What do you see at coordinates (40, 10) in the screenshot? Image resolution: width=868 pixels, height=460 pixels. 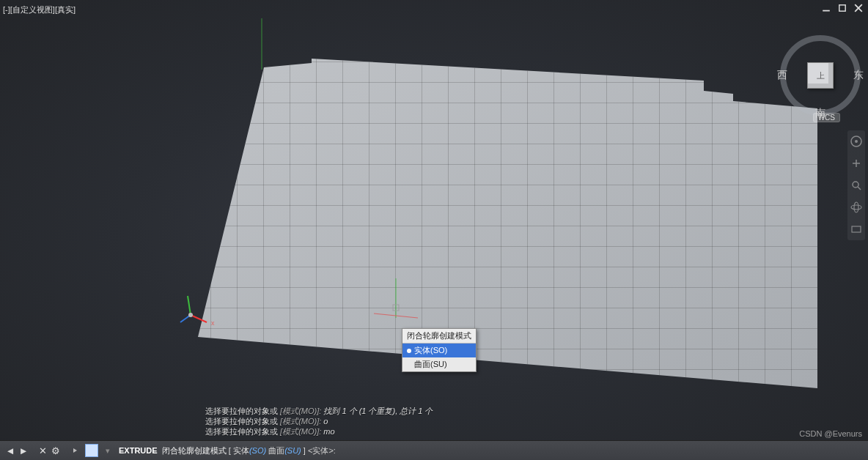 I see `view-label: [-][自定义视图][真实]` at bounding box center [40, 10].